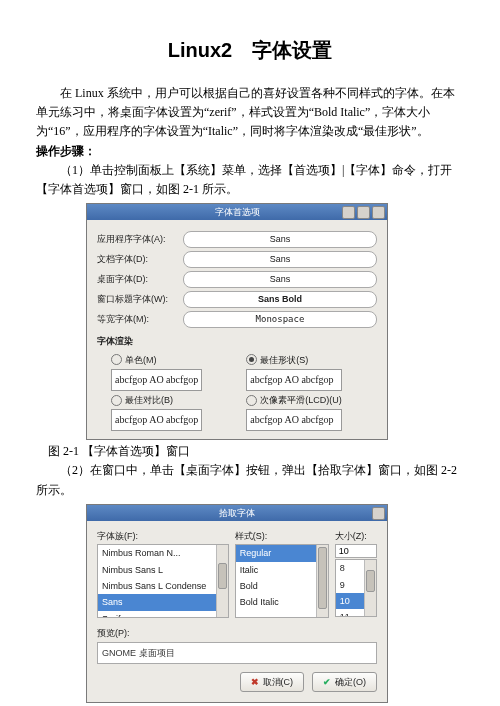 The image size is (500, 706). I want to click on radio-subpixel: 次像素平滑(LCD)(U), so click(294, 400).